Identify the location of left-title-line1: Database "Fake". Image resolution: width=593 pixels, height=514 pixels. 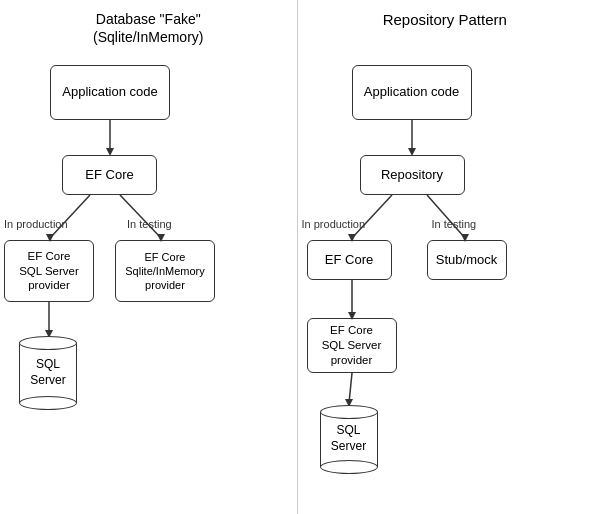
(148, 19).